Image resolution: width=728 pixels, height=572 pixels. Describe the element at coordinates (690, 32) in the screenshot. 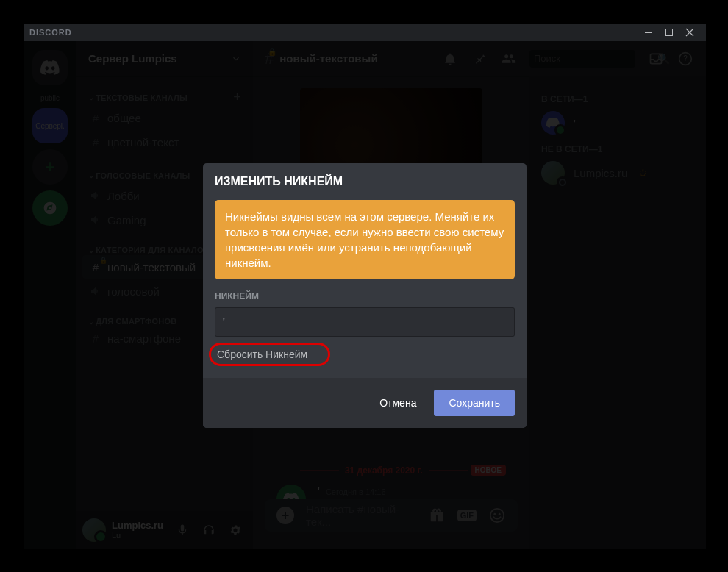

I see `close-button` at that location.